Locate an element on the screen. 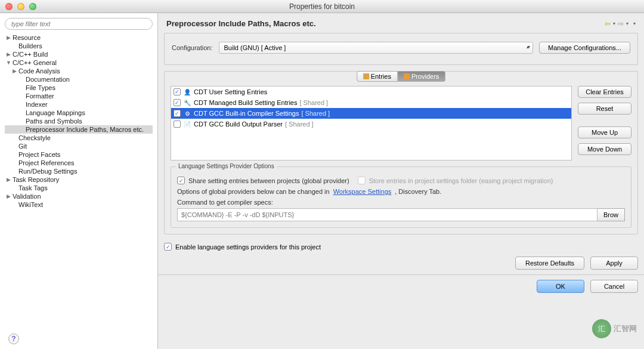 This screenshot has width=644, height=349. tree-item: Paths and Symbols is located at coordinates (79, 121).